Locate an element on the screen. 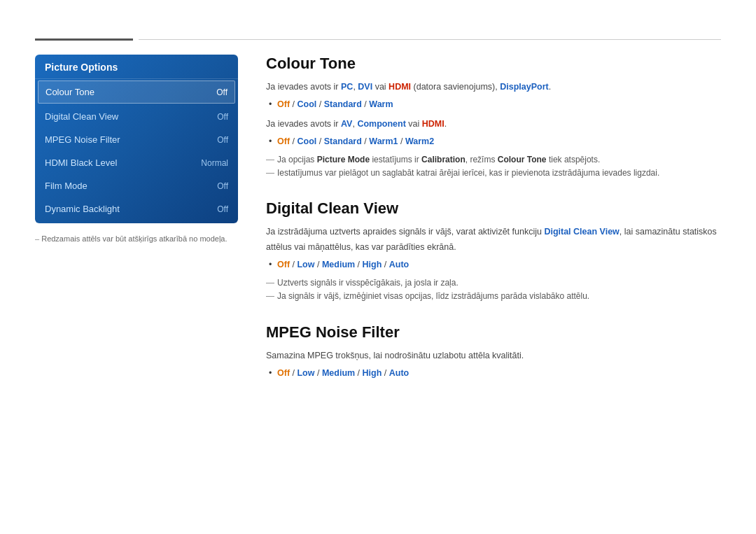 The width and height of the screenshot is (756, 534). digital-clean-view-body: Ja izstrādājuma uztverts apraides signāl… is located at coordinates (493, 264).